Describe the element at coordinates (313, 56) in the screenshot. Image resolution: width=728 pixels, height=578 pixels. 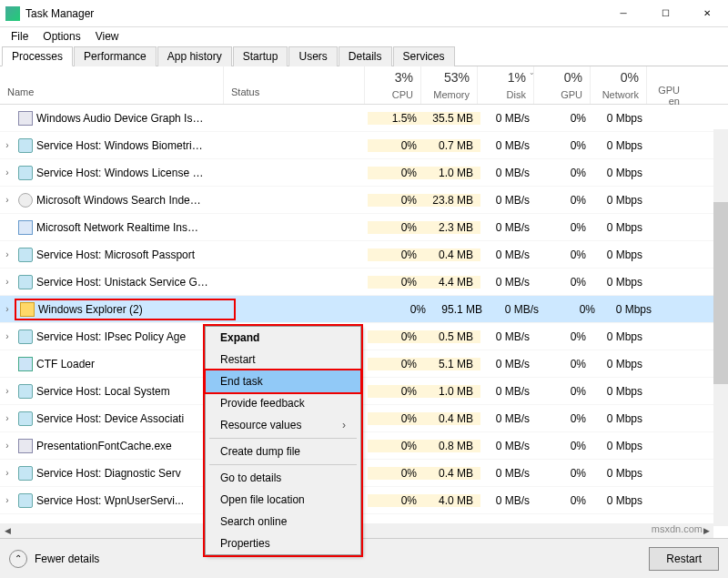
I see `tab-users: Users` at that location.